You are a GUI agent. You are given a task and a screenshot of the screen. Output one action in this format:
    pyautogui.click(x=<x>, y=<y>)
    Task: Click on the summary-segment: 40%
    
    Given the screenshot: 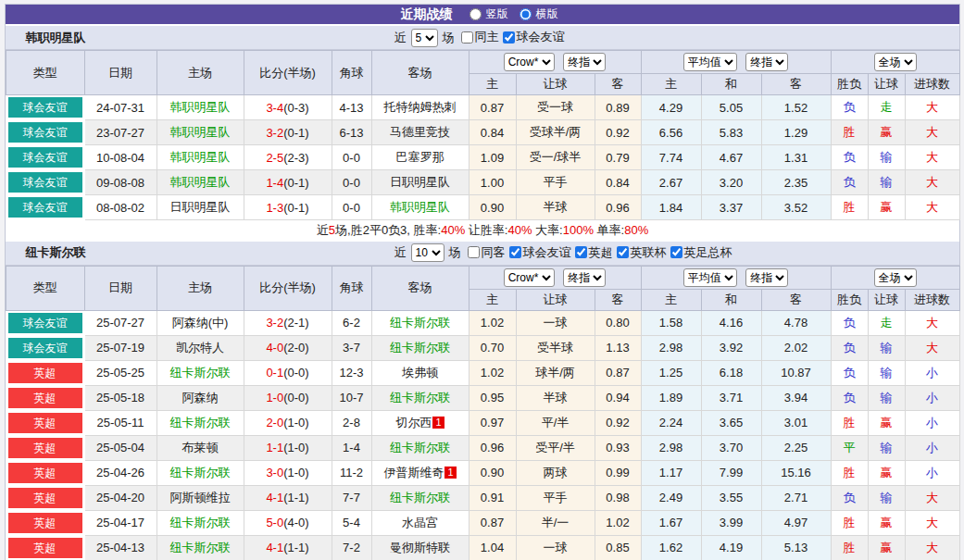 What is the action you would take?
    pyautogui.click(x=520, y=230)
    